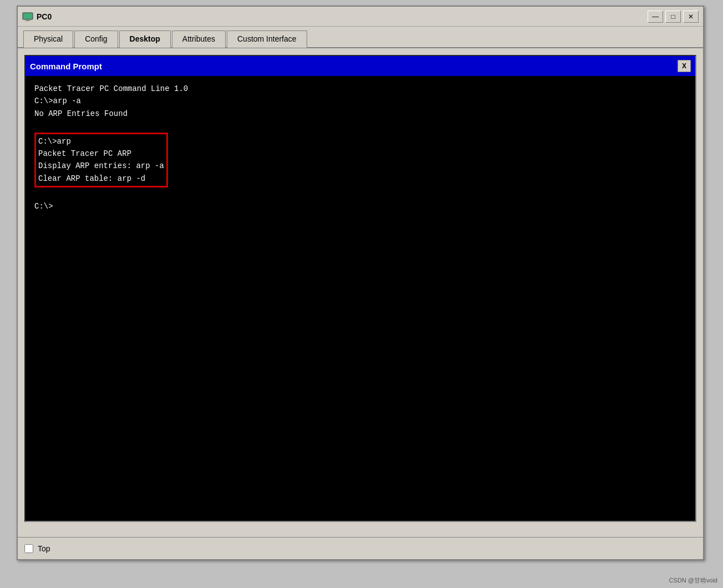 This screenshot has width=723, height=588. What do you see at coordinates (44, 17) in the screenshot?
I see `window-title: PC0` at bounding box center [44, 17].